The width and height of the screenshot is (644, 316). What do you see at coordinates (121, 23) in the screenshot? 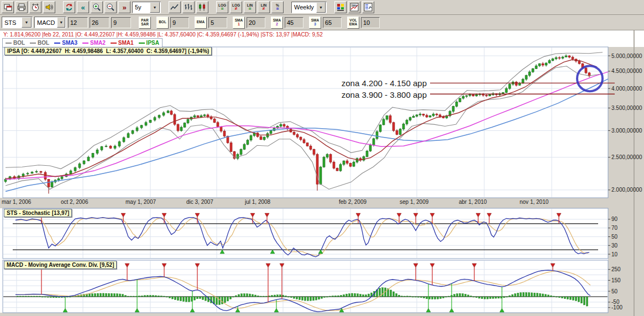
I see `macd-param-input-2: 9` at bounding box center [121, 23].